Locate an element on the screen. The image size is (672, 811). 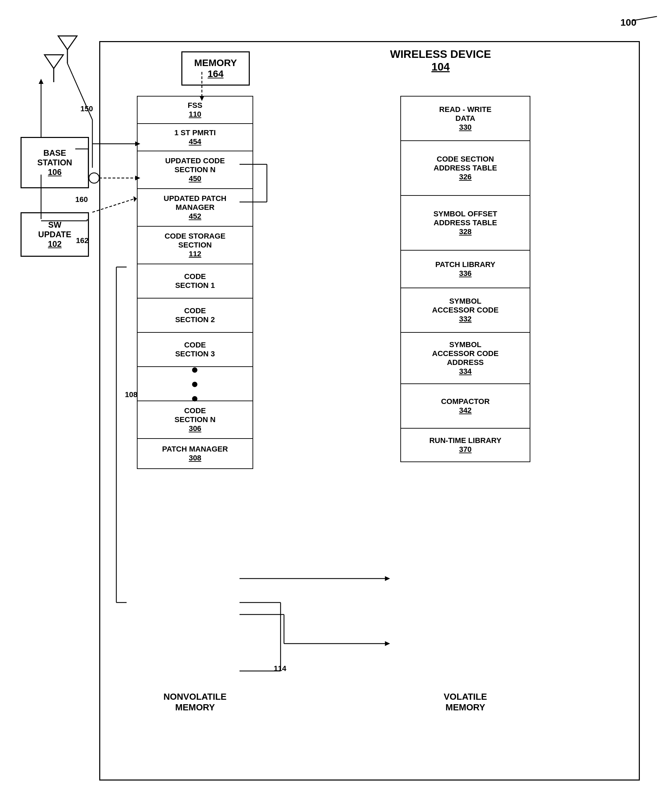
compactor-ref: 342 is located at coordinates (465, 410).